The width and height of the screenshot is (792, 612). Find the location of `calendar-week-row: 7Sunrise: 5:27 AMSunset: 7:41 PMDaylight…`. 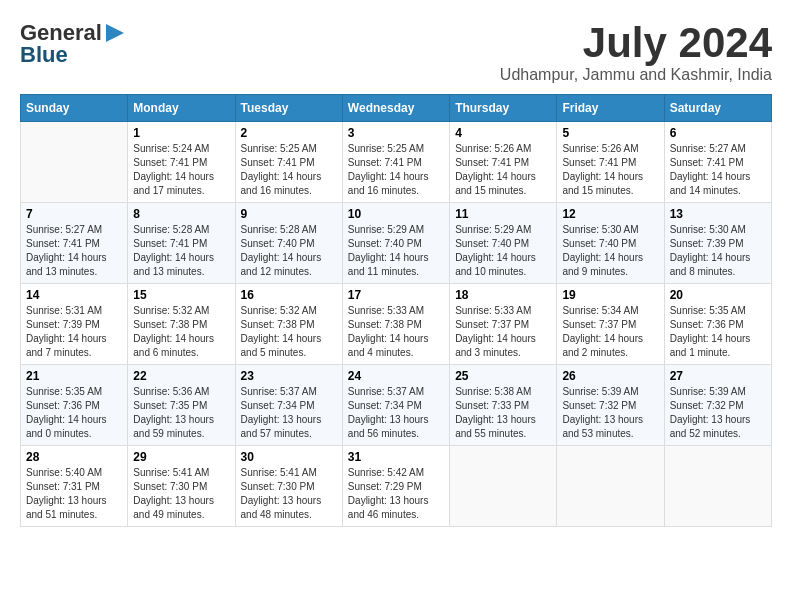

calendar-week-row: 7Sunrise: 5:27 AMSunset: 7:41 PMDaylight… is located at coordinates (396, 244).